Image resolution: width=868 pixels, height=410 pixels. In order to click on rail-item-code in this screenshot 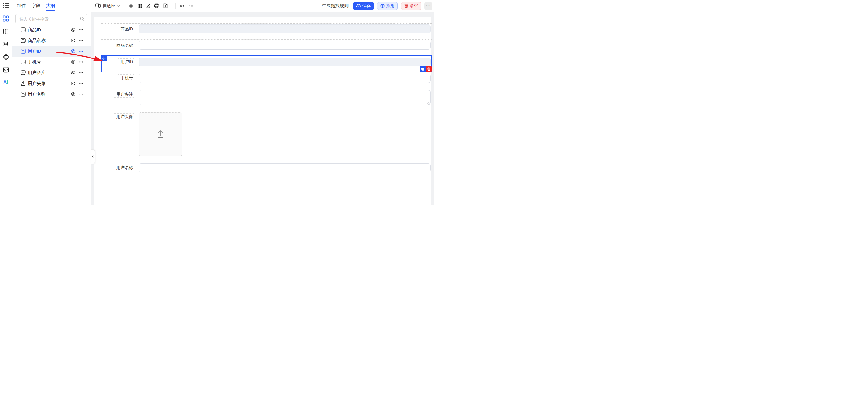, I will do `click(6, 70)`.